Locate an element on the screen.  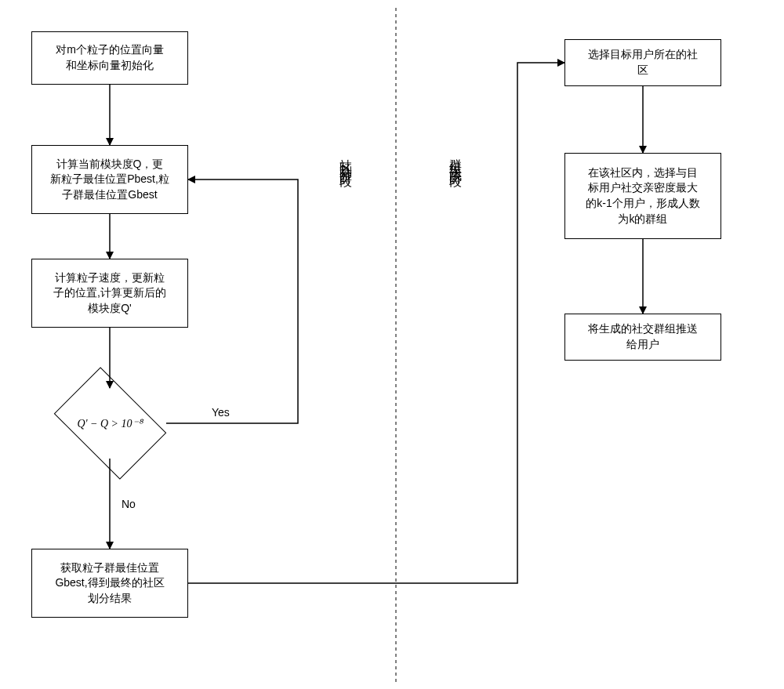
phase-label-left: 社区划分阶段 is located at coordinates (345, 158).